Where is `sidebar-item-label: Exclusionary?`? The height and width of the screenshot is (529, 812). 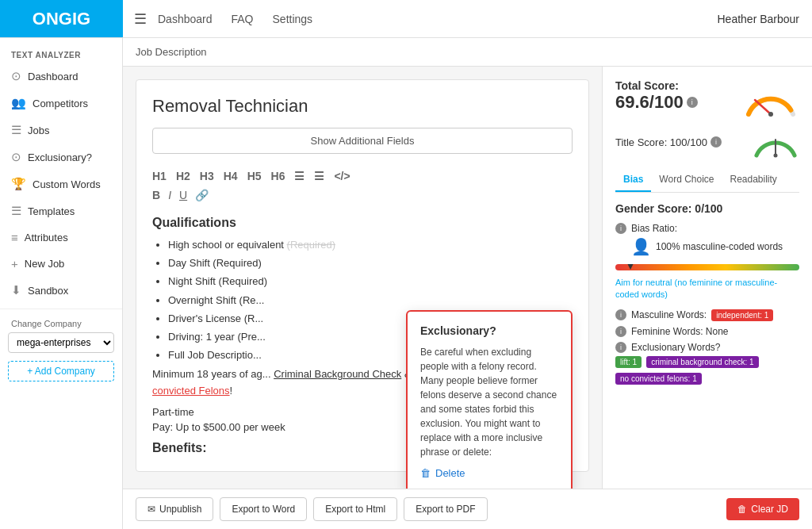
sidebar-item-label: Exclusionary? is located at coordinates (60, 157).